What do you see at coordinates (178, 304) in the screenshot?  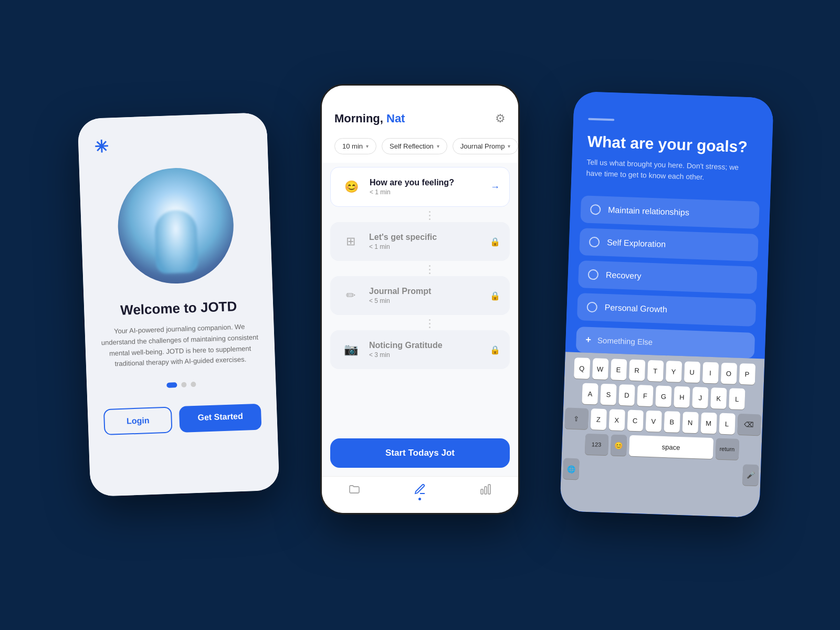 I see `phone-left: ✳ Welcome to JOTD Your AI-powered journa…` at bounding box center [178, 304].